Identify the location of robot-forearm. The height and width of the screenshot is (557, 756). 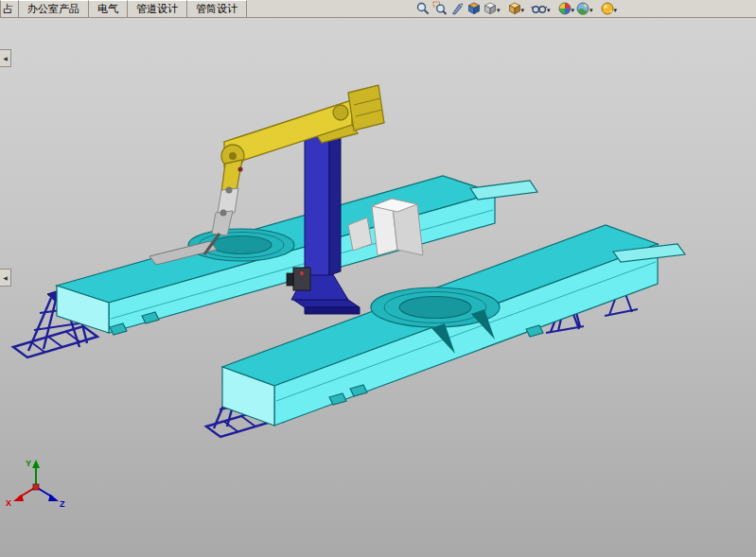
(232, 176).